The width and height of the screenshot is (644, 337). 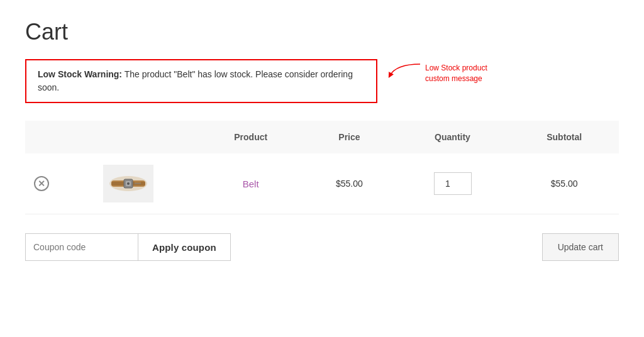 What do you see at coordinates (466, 73) in the screenshot?
I see `annotation-text: Low Stock product custom message` at bounding box center [466, 73].